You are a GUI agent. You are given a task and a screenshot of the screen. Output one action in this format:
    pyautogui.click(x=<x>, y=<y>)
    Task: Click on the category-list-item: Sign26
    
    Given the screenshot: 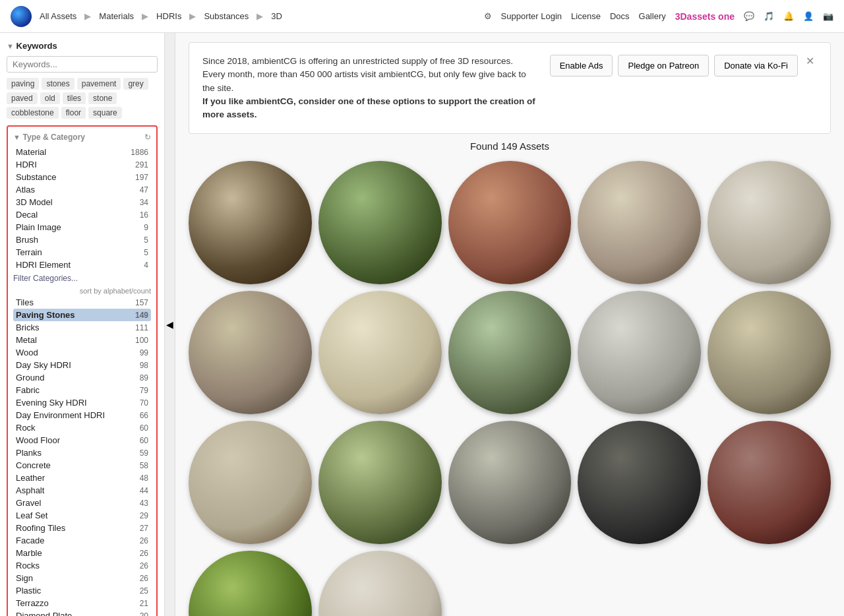 What is the action you would take?
    pyautogui.click(x=82, y=578)
    